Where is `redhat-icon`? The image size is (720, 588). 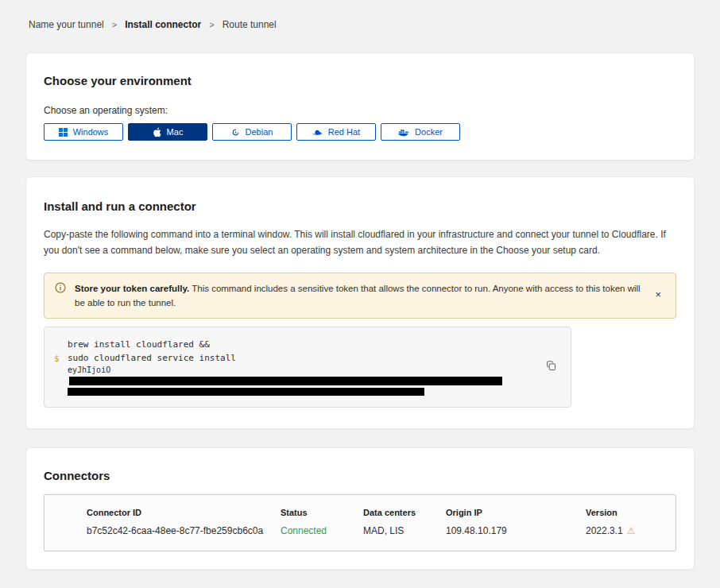 redhat-icon is located at coordinates (318, 132).